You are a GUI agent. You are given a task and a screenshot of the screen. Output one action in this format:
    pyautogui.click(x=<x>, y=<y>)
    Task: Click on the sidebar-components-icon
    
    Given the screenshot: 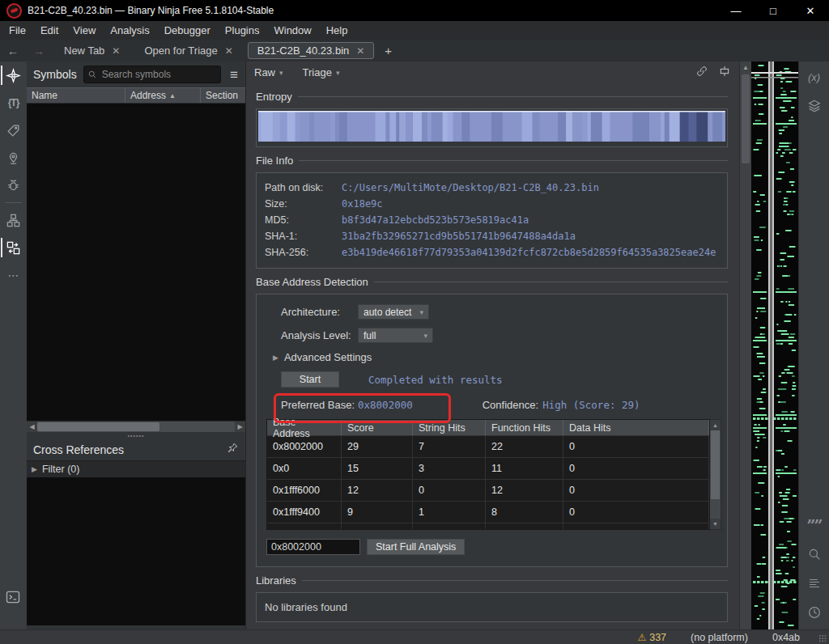 What is the action you would take?
    pyautogui.click(x=13, y=220)
    